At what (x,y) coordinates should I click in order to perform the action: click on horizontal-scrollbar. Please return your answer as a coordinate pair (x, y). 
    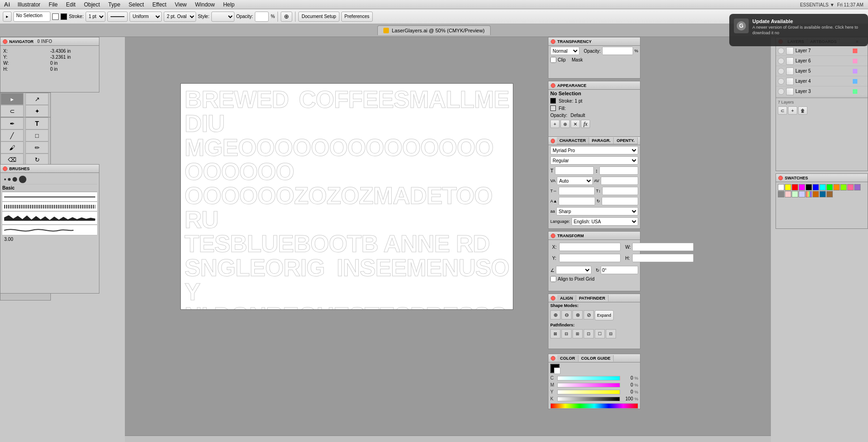
    Looking at the image, I should click on (448, 439).